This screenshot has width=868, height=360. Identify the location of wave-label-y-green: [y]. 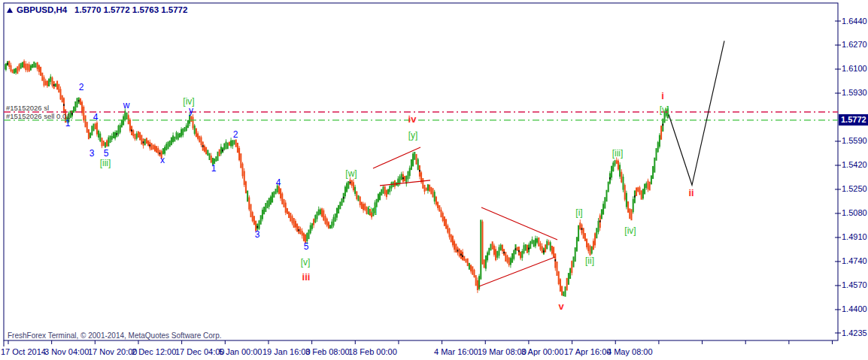
(414, 135).